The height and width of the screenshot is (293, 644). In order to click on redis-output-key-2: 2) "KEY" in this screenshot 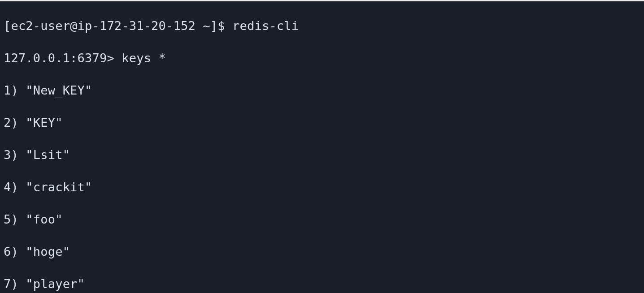, I will do `click(322, 123)`.